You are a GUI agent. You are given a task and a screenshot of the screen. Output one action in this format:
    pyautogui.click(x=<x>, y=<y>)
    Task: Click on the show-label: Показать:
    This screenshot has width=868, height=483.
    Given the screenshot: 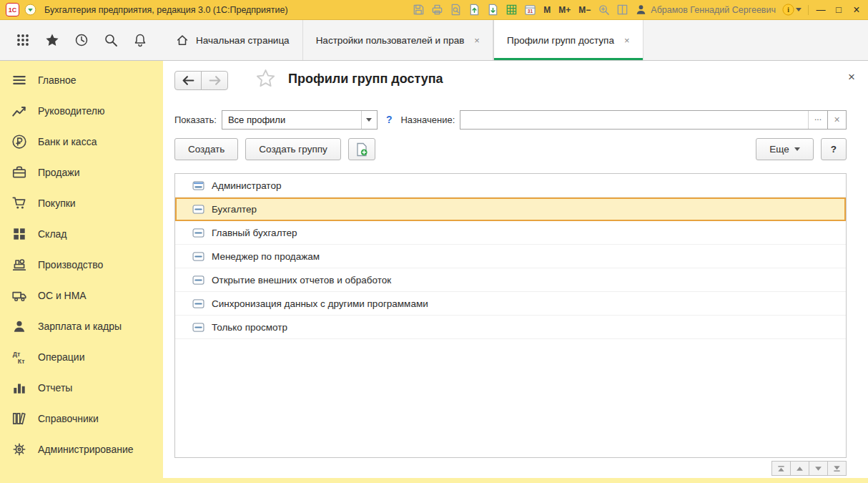 What is the action you would take?
    pyautogui.click(x=196, y=120)
    